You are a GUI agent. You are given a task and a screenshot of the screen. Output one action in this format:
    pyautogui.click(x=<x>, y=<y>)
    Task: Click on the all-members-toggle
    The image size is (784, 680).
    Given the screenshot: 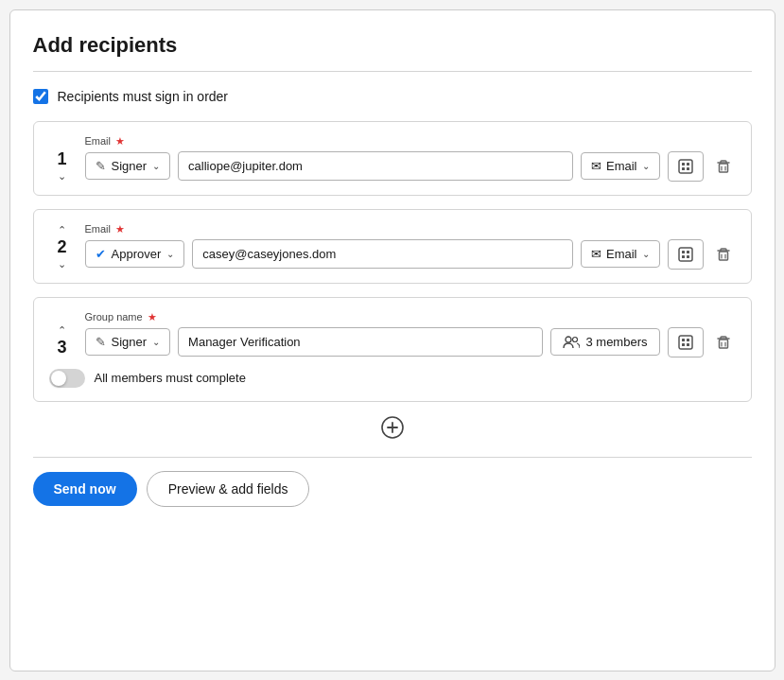 What is the action you would take?
    pyautogui.click(x=67, y=378)
    